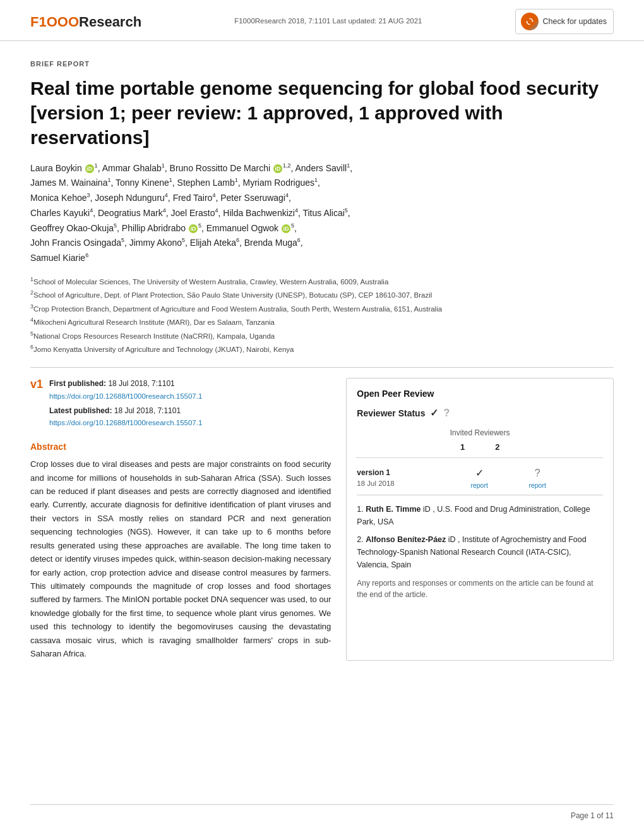 This screenshot has width=644, height=834. What do you see at coordinates (375, 483) in the screenshot?
I see `ir-version-1-date: 18 Jul 2018` at bounding box center [375, 483].